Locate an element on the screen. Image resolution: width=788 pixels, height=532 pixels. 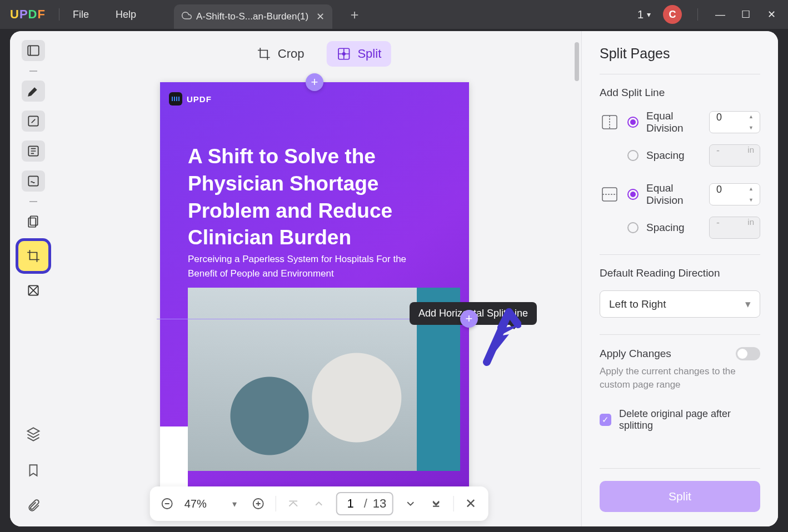
document-tab: A-Shift-to-S...an-Burden(1) ✕ is located at coordinates (253, 17).